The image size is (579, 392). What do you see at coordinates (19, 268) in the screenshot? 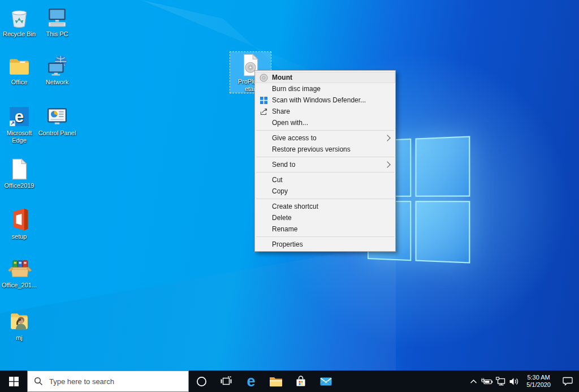
I see `box-with-books-icon` at bounding box center [19, 268].